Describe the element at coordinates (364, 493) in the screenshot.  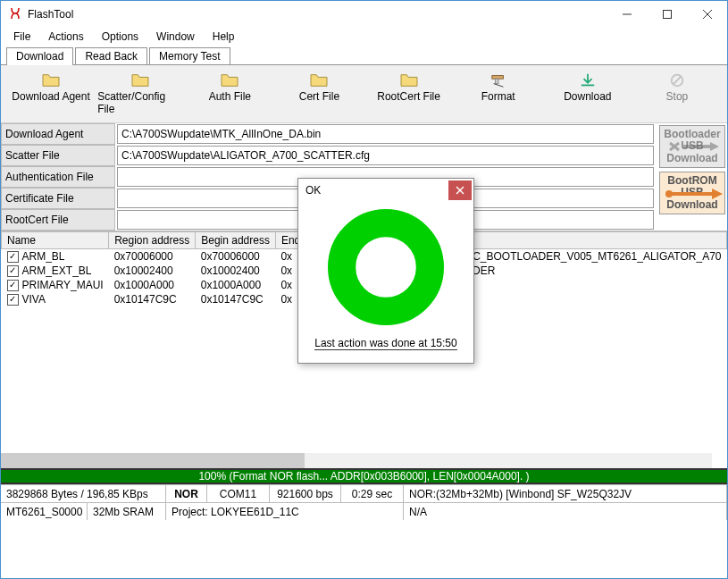
I see `status-row-1: 3829868 Bytes / 196,85 KBps NOR COM11 92…` at that location.